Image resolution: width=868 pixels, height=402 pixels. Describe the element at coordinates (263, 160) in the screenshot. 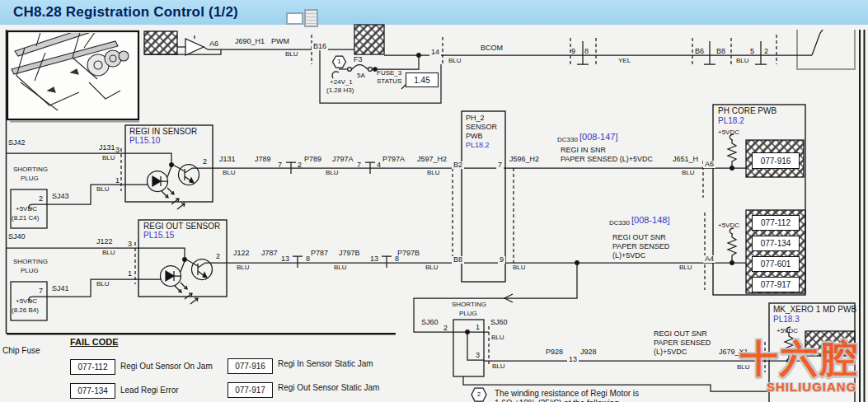

I see `label-j789: J789` at that location.